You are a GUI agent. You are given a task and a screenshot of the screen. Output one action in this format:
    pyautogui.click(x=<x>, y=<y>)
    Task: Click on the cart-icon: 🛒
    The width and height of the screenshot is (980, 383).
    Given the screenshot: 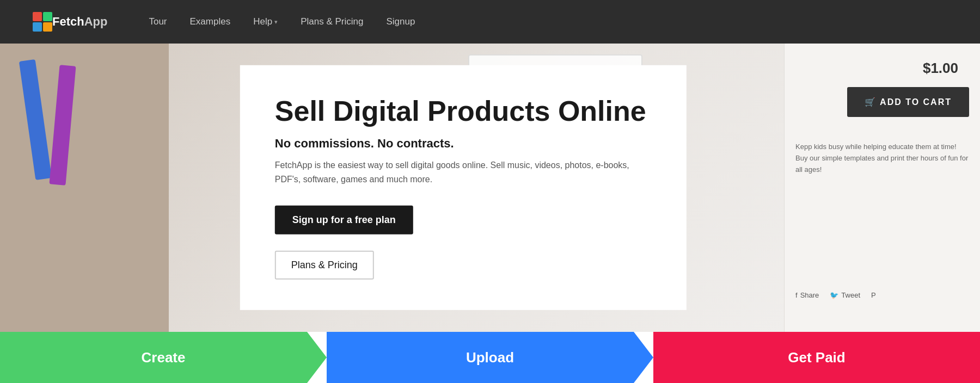 What is the action you would take?
    pyautogui.click(x=871, y=102)
    